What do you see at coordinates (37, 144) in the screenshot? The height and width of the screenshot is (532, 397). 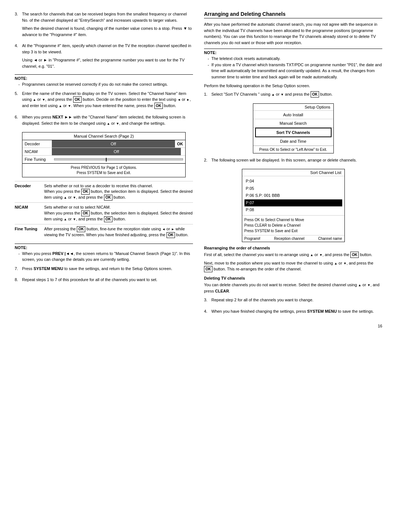 I see `ms-label-decoder: Decoder` at bounding box center [37, 144].